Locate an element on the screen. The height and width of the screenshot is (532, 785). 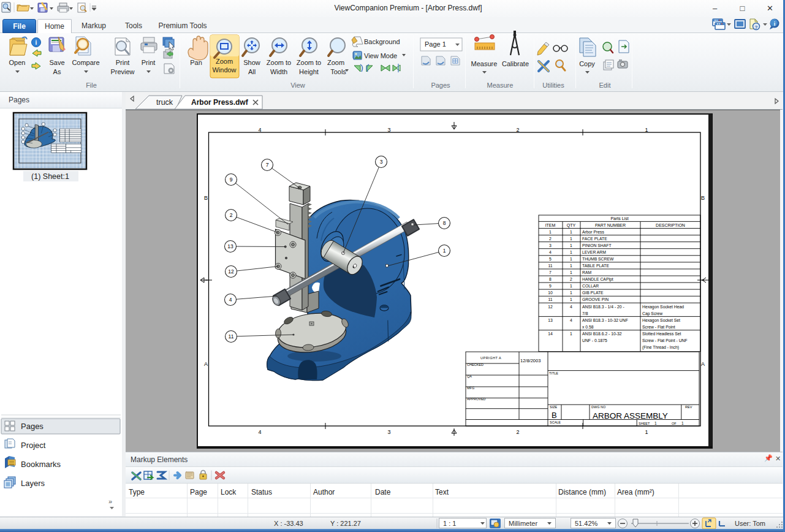
svg-text: DWG NO is located at coordinates (599, 407).